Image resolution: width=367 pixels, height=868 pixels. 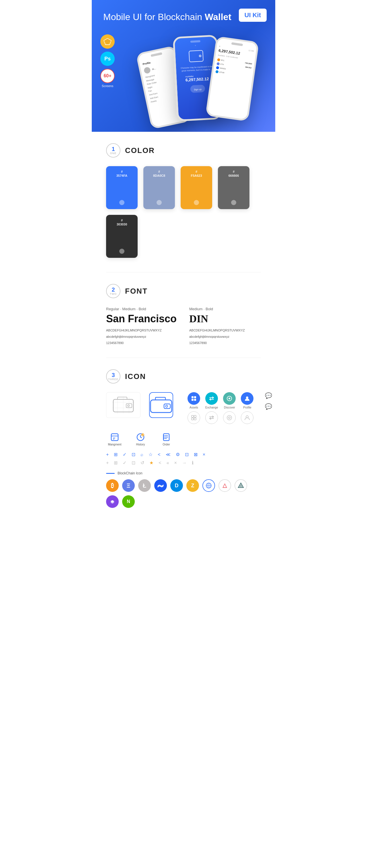 I want to click on management-icon, so click(x=115, y=437).